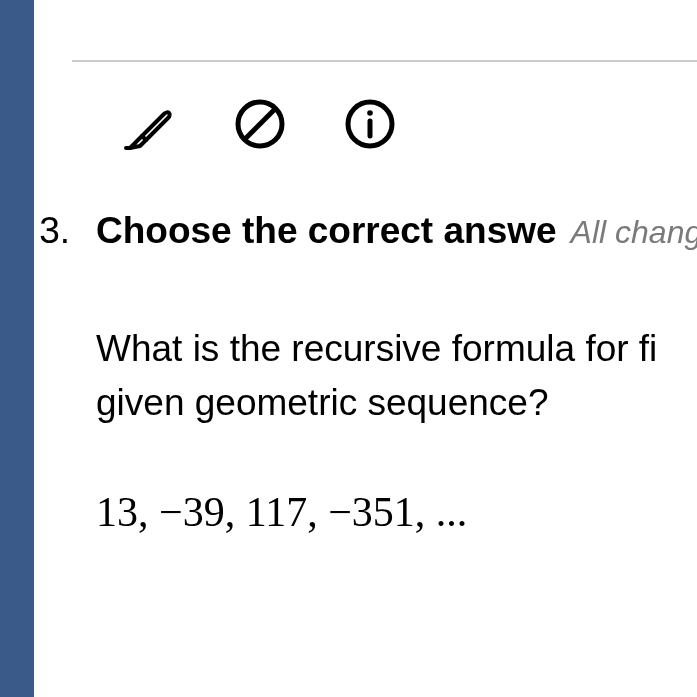 Image resolution: width=697 pixels, height=697 pixels. I want to click on question-prompt-line1: What is the recursive formula for fi, so click(396, 349).